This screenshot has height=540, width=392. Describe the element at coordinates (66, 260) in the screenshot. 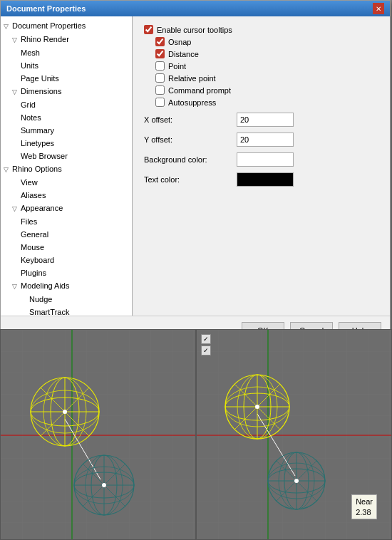

I see `tree-item-keyboard: Keyboard` at that location.